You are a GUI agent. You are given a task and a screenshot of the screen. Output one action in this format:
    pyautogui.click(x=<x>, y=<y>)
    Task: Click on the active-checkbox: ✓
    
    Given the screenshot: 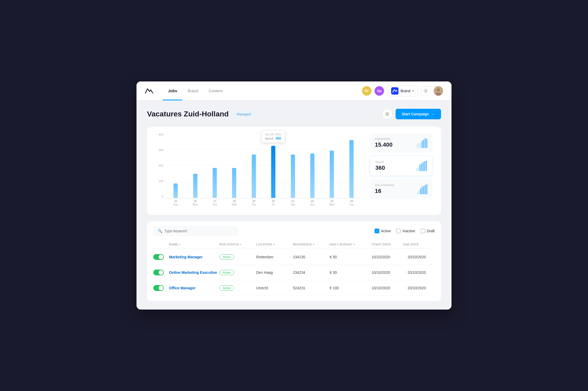 What is the action you would take?
    pyautogui.click(x=377, y=231)
    